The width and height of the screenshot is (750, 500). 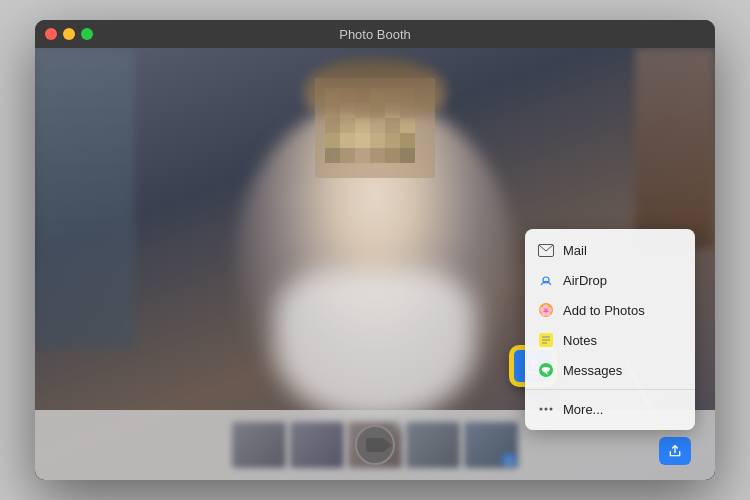 What do you see at coordinates (675, 148) in the screenshot?
I see `bg-shelves-decor` at bounding box center [675, 148].